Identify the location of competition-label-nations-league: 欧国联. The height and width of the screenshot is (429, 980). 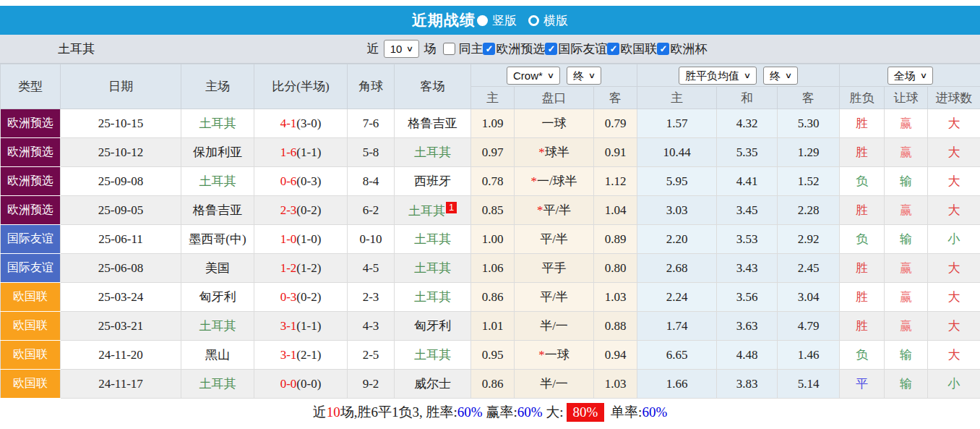
(639, 49).